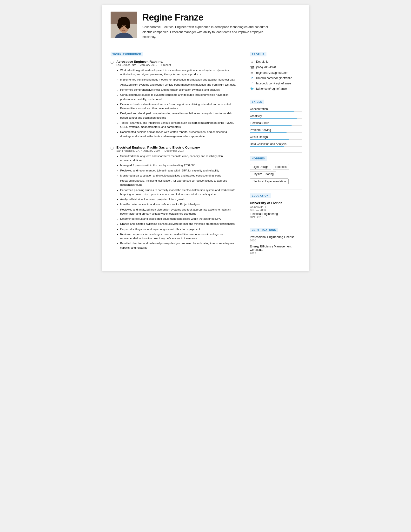 The height and width of the screenshot is (532, 411). I want to click on profile-twitter: 🐦 twitter.com/reginefranze, so click(276, 89).